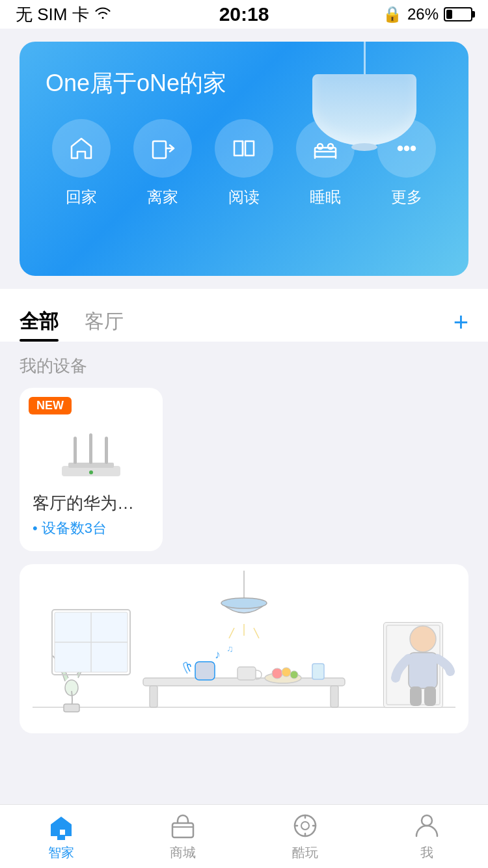 This screenshot has width=488, height=868. Describe the element at coordinates (183, 826) in the screenshot. I see `shop-icon` at that location.